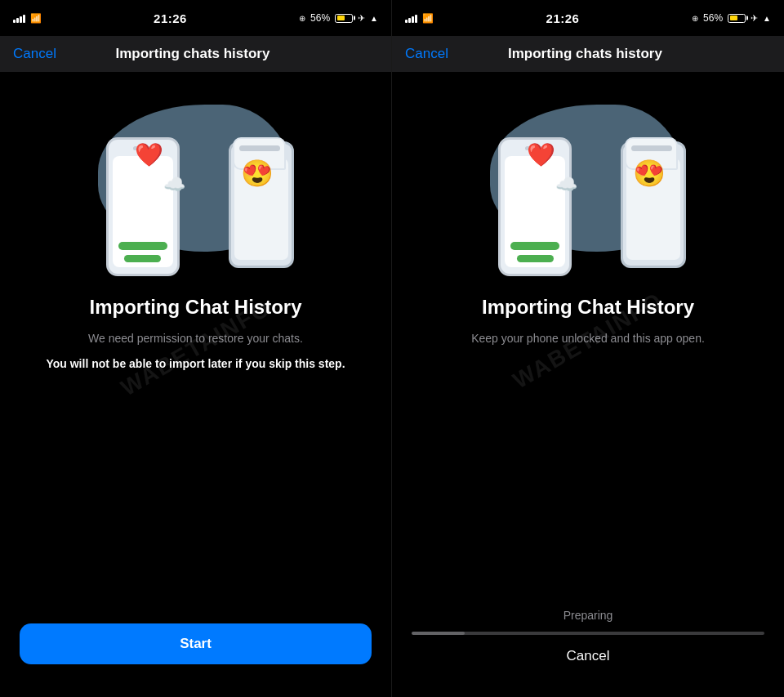 The image size is (784, 697). Describe the element at coordinates (196, 660) in the screenshot. I see `bottom-area-1: Start` at that location.